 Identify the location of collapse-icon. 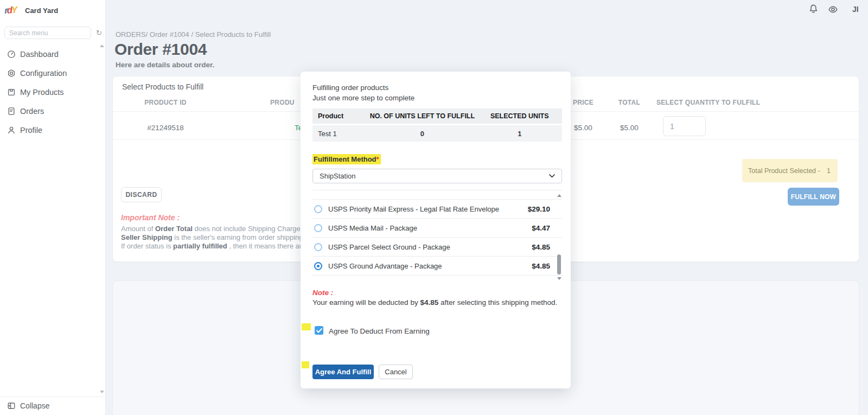
(11, 406).